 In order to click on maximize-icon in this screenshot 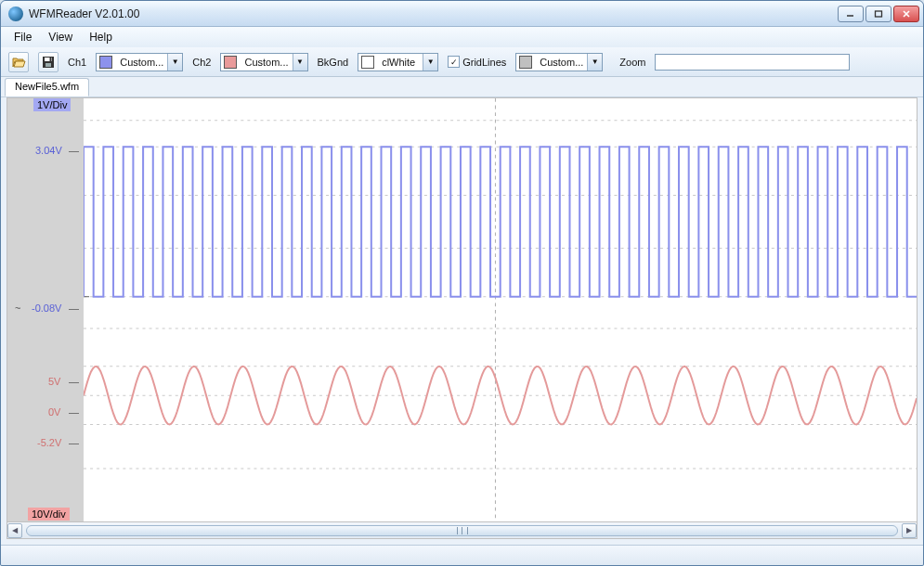, I will do `click(878, 14)`.